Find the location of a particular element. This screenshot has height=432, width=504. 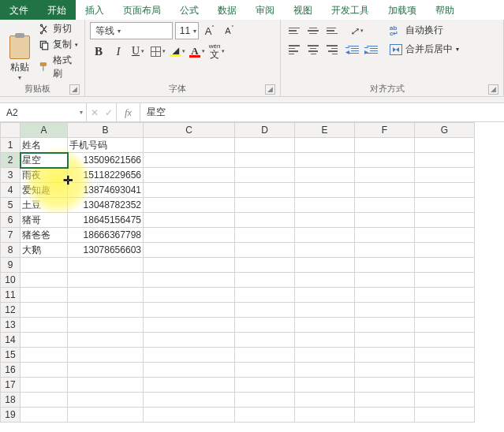

cell-G7 is located at coordinates (445, 235).